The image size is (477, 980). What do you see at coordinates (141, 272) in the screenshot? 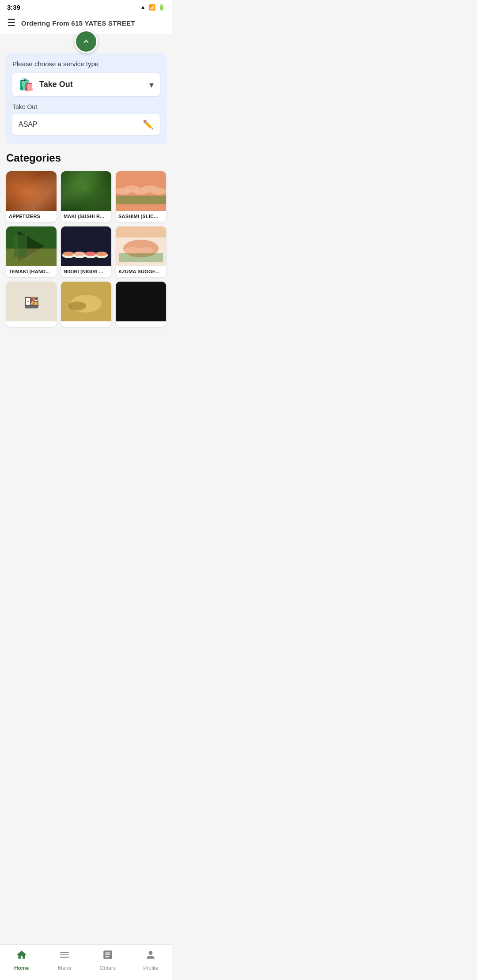
I see `category-name-azuma: AZUMA SUGGE...` at bounding box center [141, 272].